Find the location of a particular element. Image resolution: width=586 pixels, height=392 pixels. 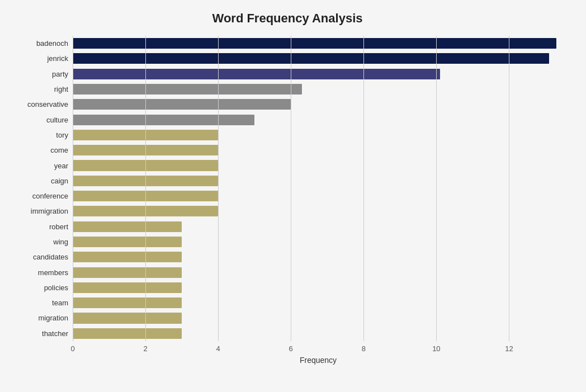

x-tick-2: 2 is located at coordinates (145, 349).